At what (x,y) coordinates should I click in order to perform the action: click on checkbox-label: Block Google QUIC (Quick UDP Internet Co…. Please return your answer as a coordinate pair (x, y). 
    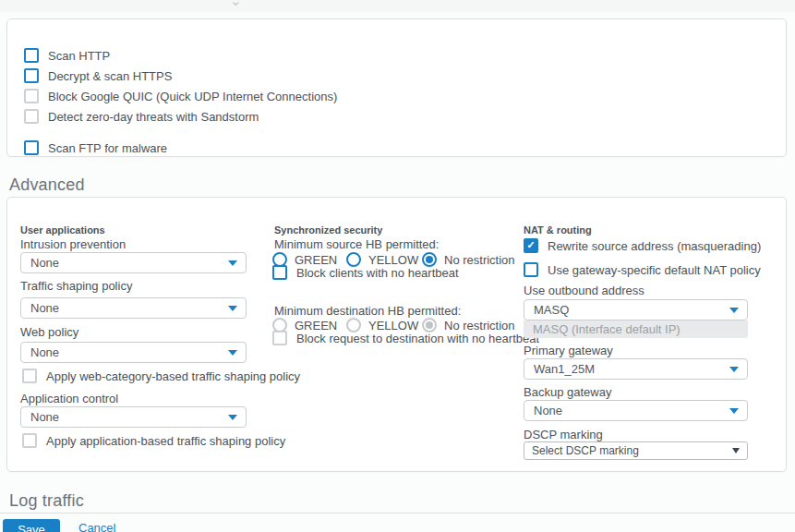
    Looking at the image, I should click on (192, 96).